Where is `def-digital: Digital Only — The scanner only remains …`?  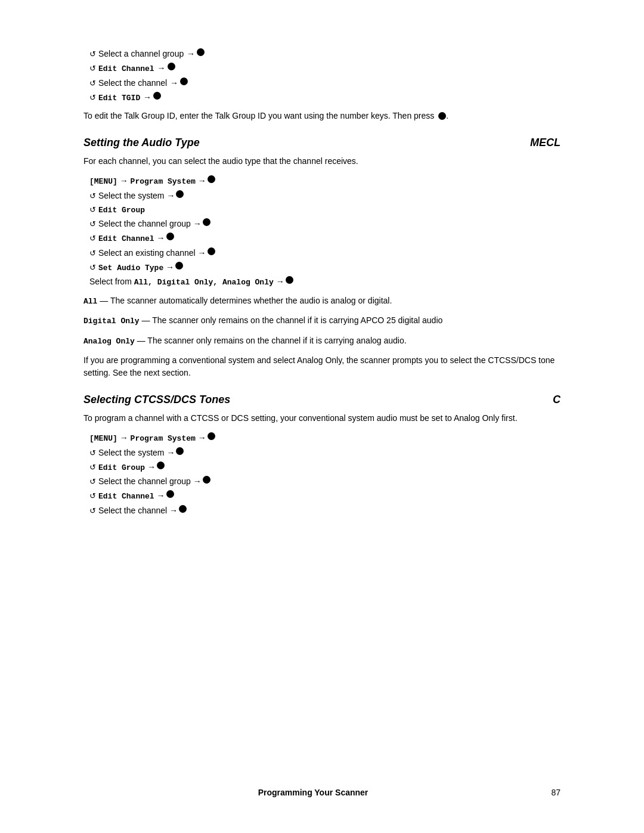 def-digital: Digital Only — The scanner only remains … is located at coordinates (322, 321).